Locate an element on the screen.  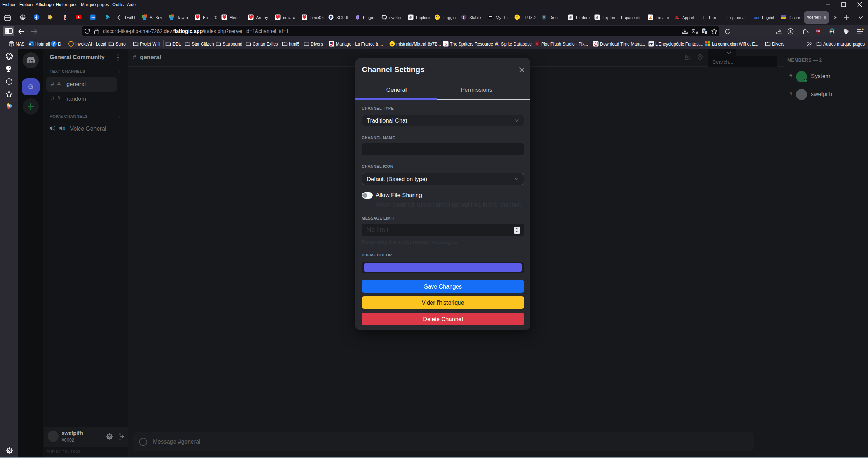
svg-text: adn is located at coordinates (757, 18).